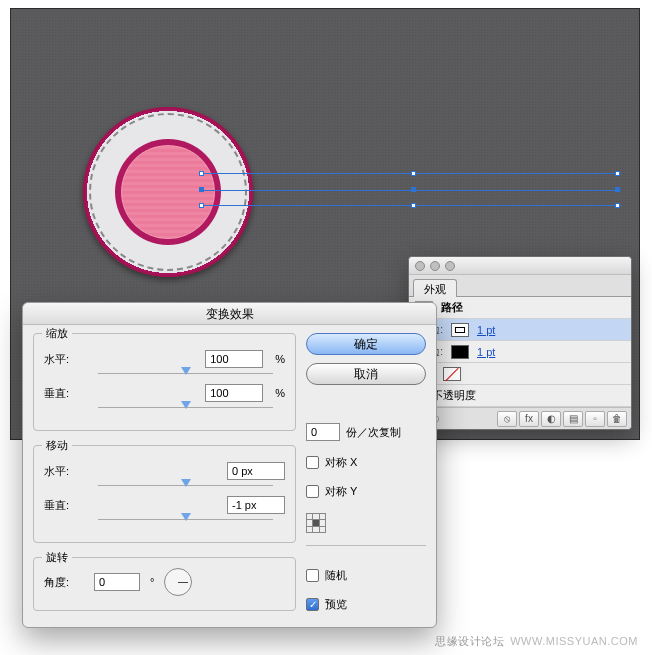 Image resolution: width=652 pixels, height=655 pixels. What do you see at coordinates (234, 393) in the screenshot?
I see `scale-v-input` at bounding box center [234, 393].